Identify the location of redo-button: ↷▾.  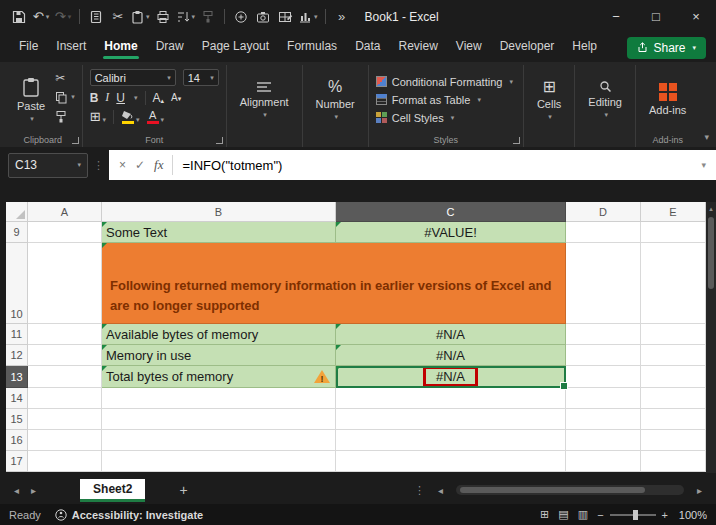
(63, 17).